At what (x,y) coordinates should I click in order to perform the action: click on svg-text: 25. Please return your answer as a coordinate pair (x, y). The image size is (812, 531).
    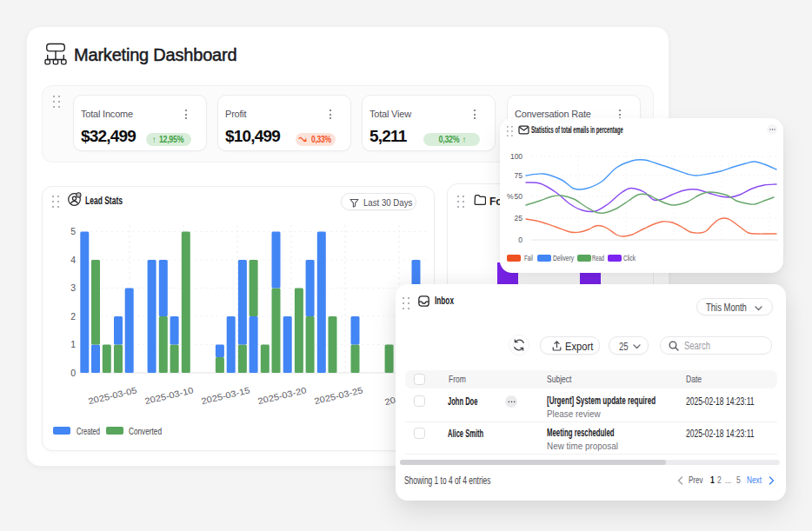
    Looking at the image, I should click on (519, 218).